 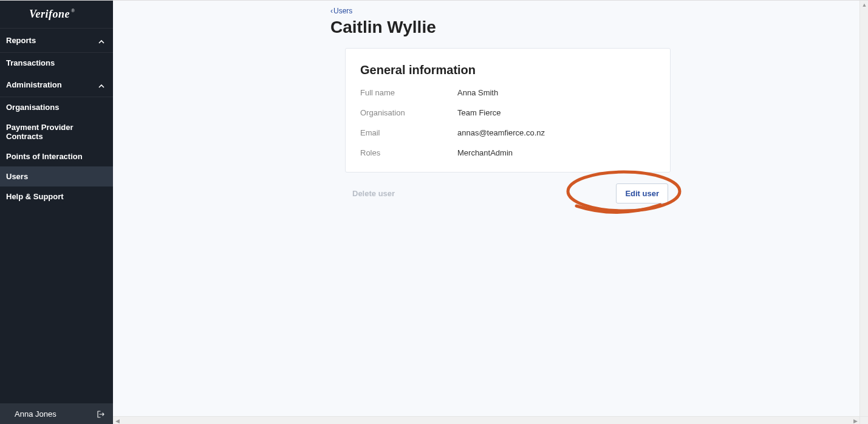 What do you see at coordinates (864, 208) in the screenshot?
I see `vertical-scrollbar: ▲` at bounding box center [864, 208].